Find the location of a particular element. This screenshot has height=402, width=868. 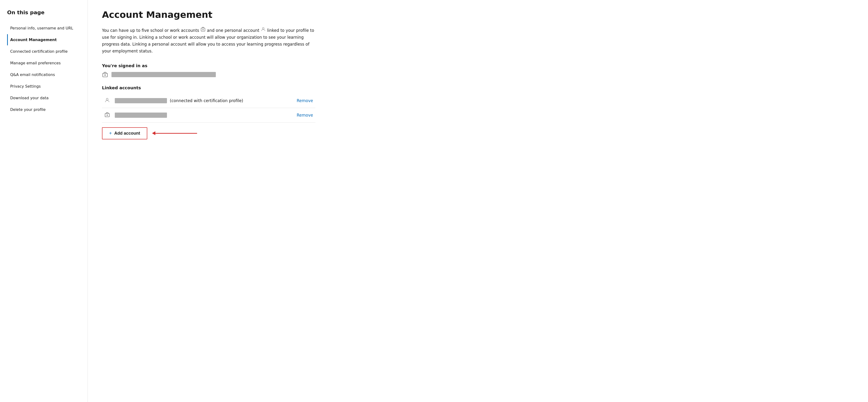

table-row: (connected with certification profile) R… is located at coordinates (209, 100).